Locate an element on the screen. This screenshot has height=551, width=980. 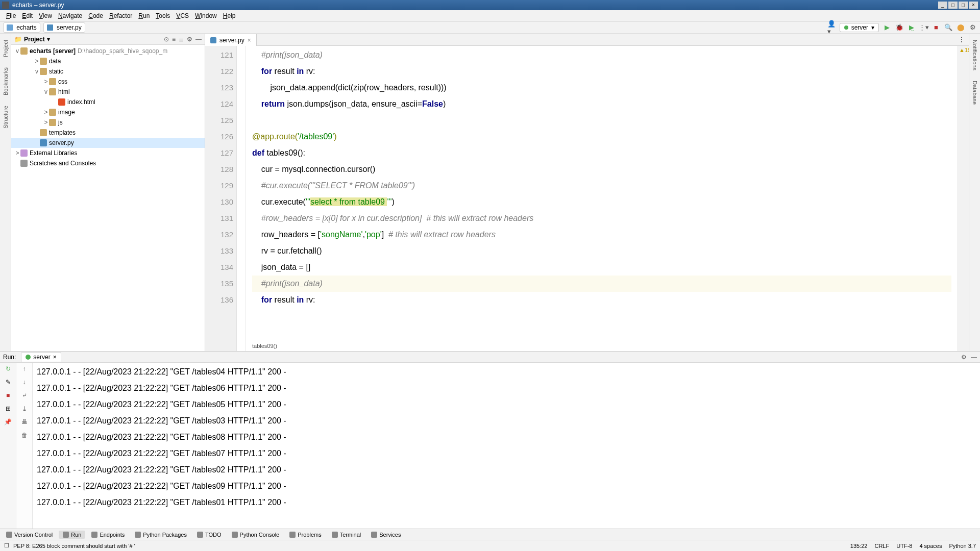
tree-item: server.py is located at coordinates (108, 143).